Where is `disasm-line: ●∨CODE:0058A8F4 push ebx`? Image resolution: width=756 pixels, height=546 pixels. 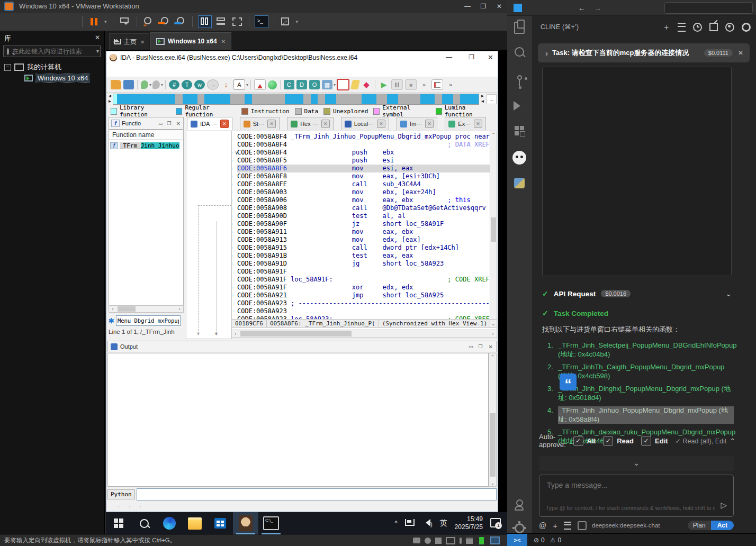
disasm-line: ●∨CODE:0058A8F4 push ebx is located at coordinates (367, 152).